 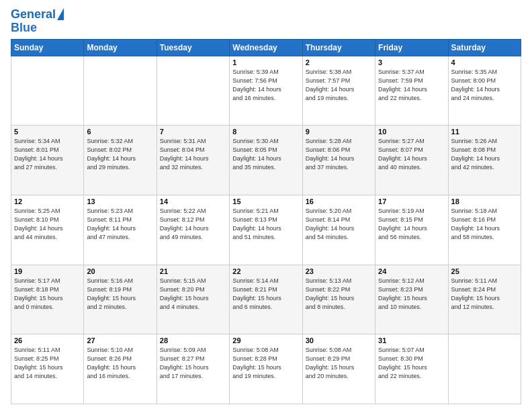 What do you see at coordinates (485, 154) in the screenshot?
I see `day-info: Sunrise: 5:26 AM Sunset: 8:08 PM Dayligh…` at bounding box center [485, 154].